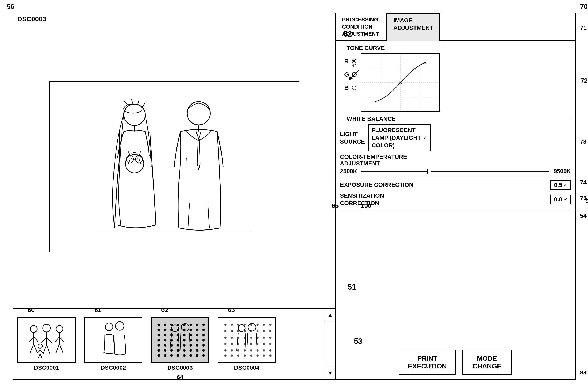  What do you see at coordinates (455, 27) in the screenshot?
I see `tab-bar: PROCESSING-CONDITIONADJUSTMENT IMAGEADJU…` at bounding box center [455, 27].